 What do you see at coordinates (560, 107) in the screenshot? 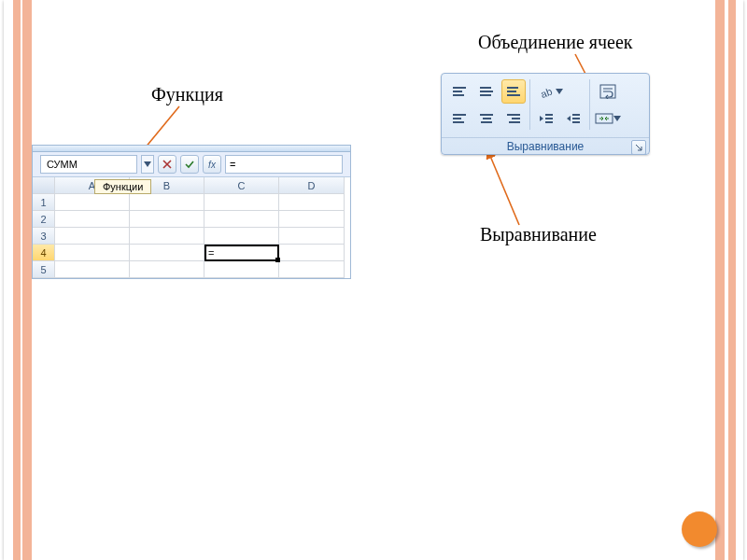
I see `orient-indent-column: ab` at bounding box center [560, 107].